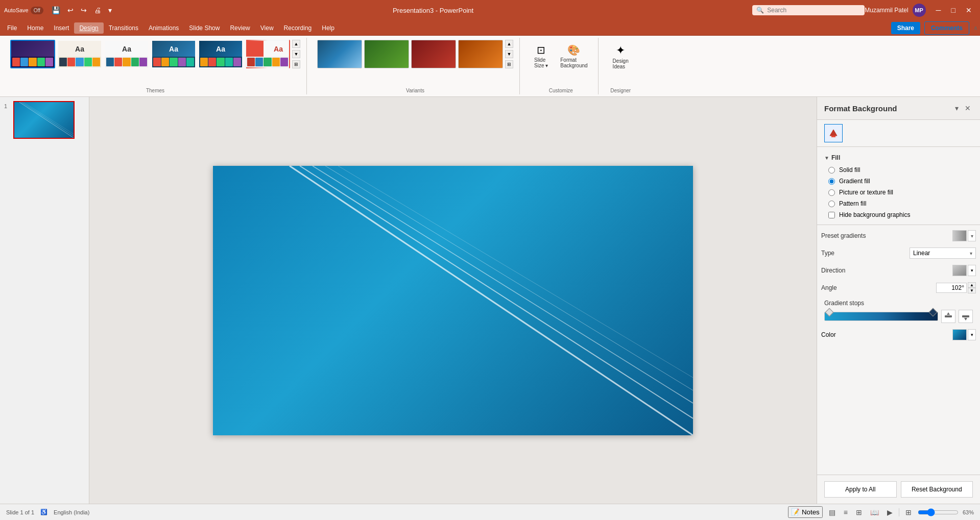 This screenshot has height=520, width=980. Describe the element at coordinates (899, 158) in the screenshot. I see `fill-section-header: ▼ Fill` at that location.